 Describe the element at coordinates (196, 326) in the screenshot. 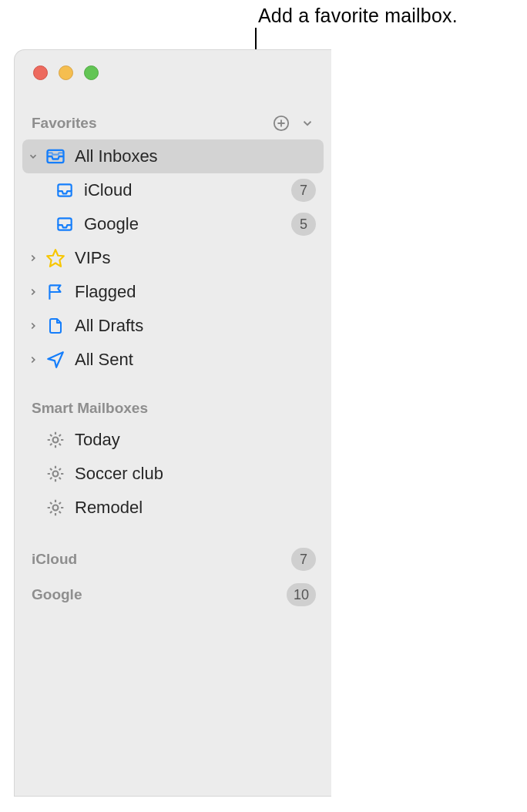

I see `mailbox-label: All Drafts` at that location.